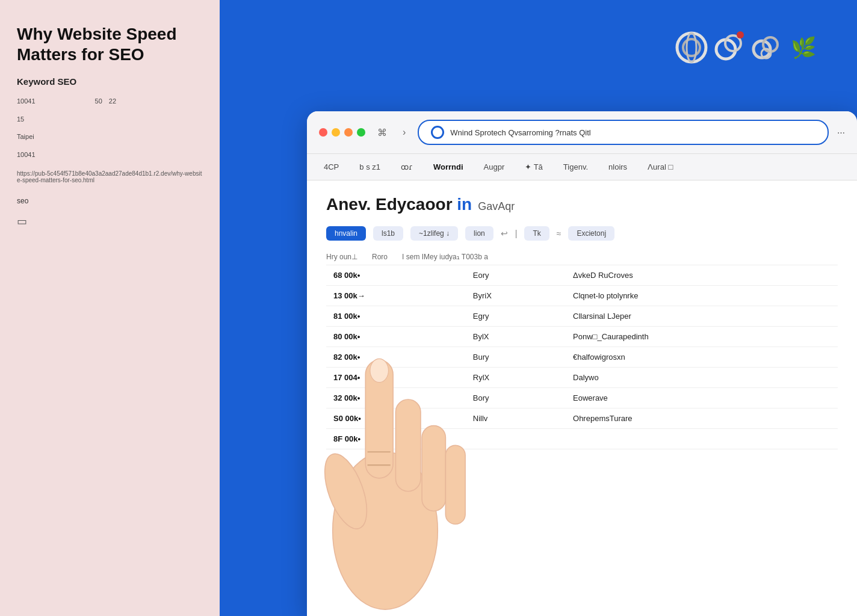 This screenshot has height=616, width=857. What do you see at coordinates (582, 316) in the screenshot?
I see `table-row: 81 00k• Egry Cllarsinal LJeper` at bounding box center [582, 316].